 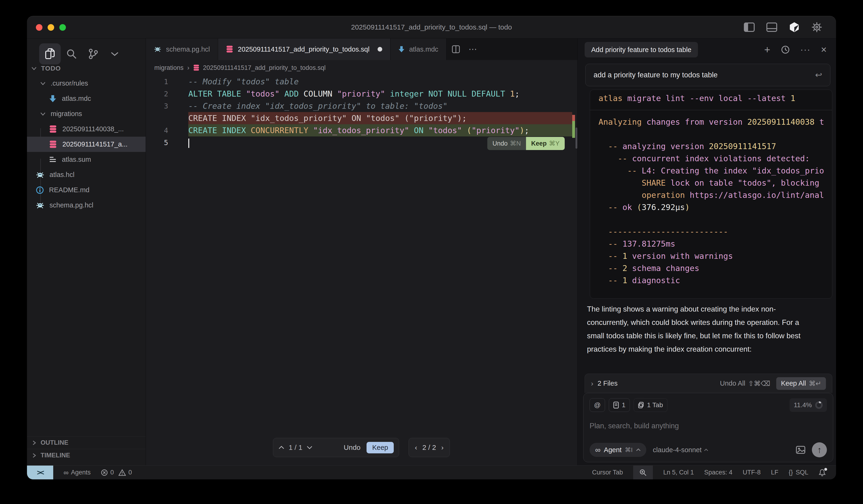 What do you see at coordinates (608, 473) in the screenshot?
I see `cursor-tab-status: Cursor Tab` at bounding box center [608, 473].